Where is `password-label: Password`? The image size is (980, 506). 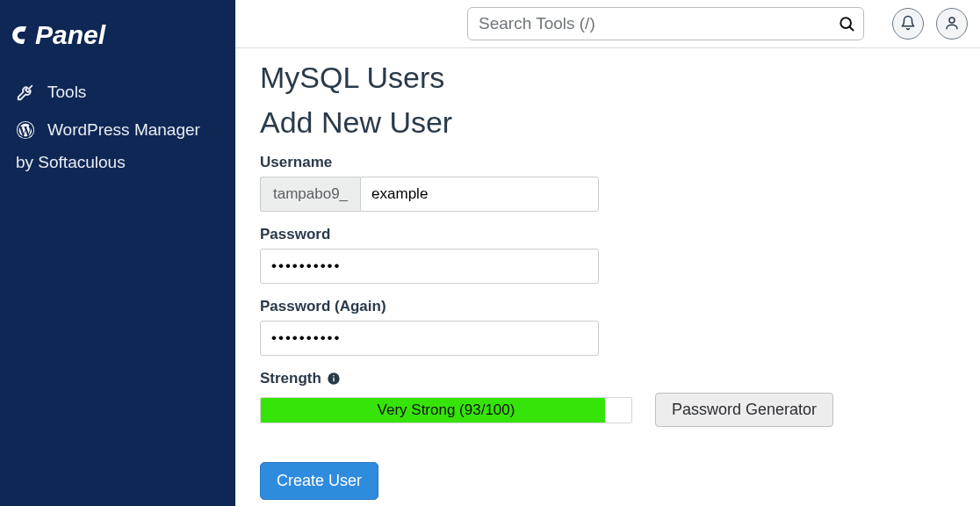 password-label: Password is located at coordinates (608, 235).